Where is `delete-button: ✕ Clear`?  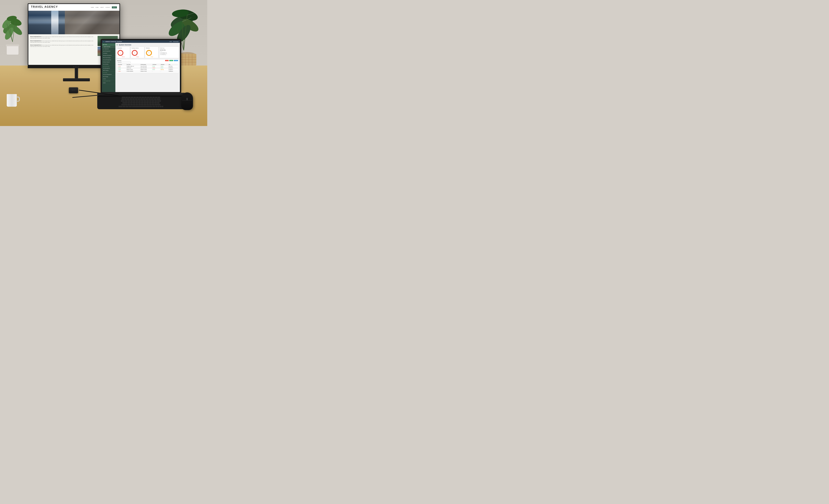 delete-button: ✕ Clear is located at coordinates (167, 61).